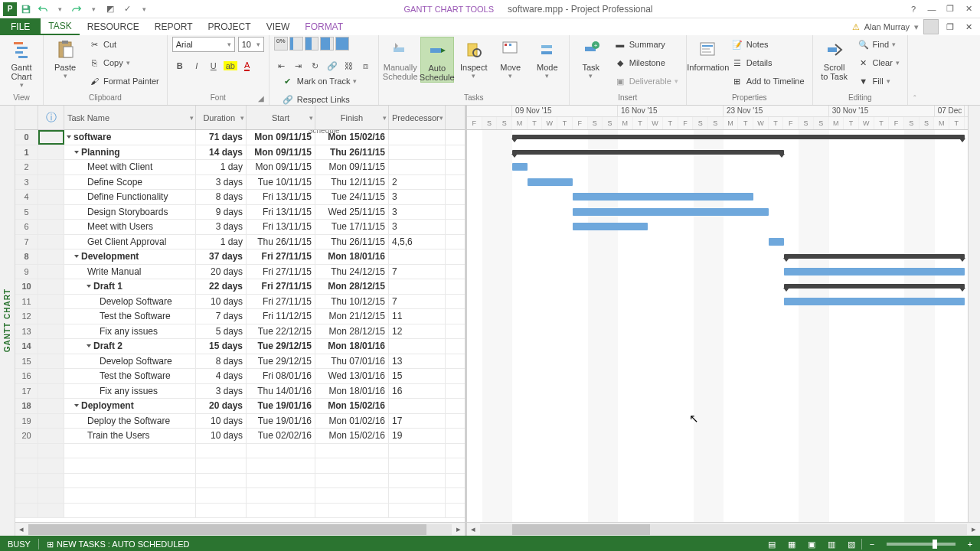  Describe the element at coordinates (240, 347) in the screenshot. I see `table-row: 14Draft 215 daysTue 29/12/15Mon 18/01/16` at that location.